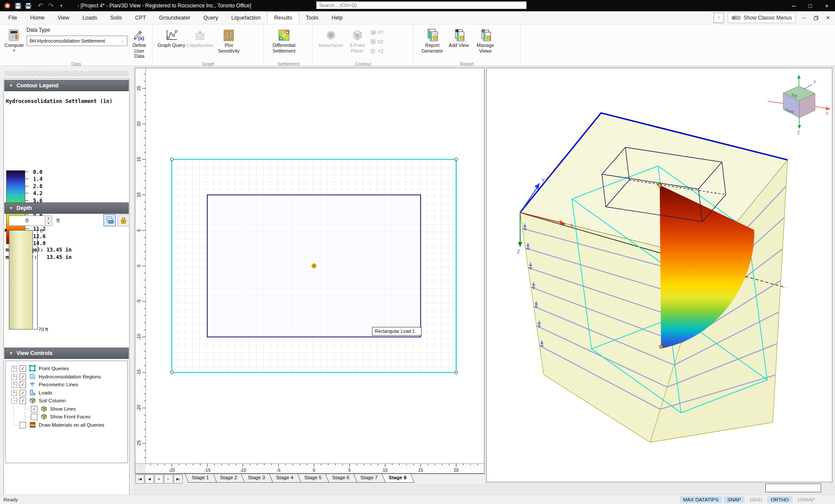  Describe the element at coordinates (116, 17) in the screenshot. I see `tab-soils: Soils` at that location.